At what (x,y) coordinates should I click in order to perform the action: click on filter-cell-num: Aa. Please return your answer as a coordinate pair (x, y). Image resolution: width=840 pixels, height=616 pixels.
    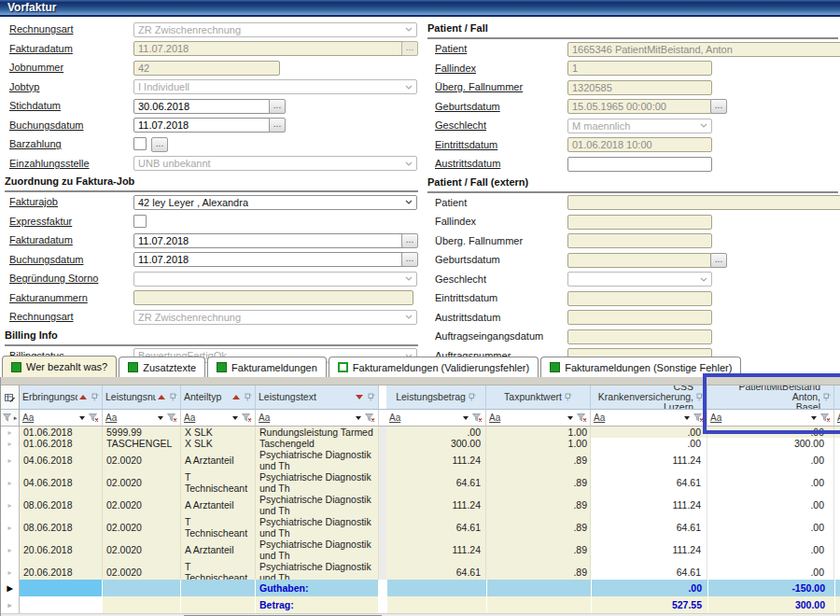
    Looking at the image, I should click on (142, 418).